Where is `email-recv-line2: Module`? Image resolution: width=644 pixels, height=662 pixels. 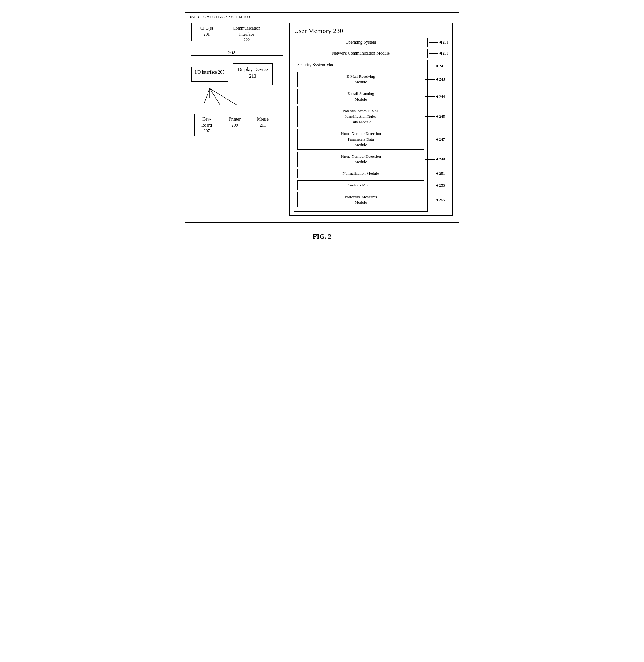 email-recv-line2: Module is located at coordinates (361, 82).